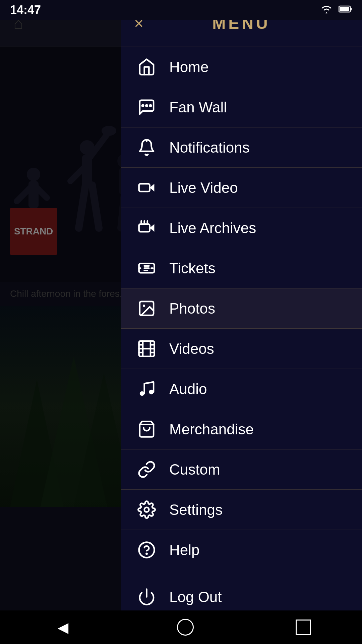  What do you see at coordinates (241, 510) in the screenshot?
I see `menu-item-settings: Settings` at bounding box center [241, 510].